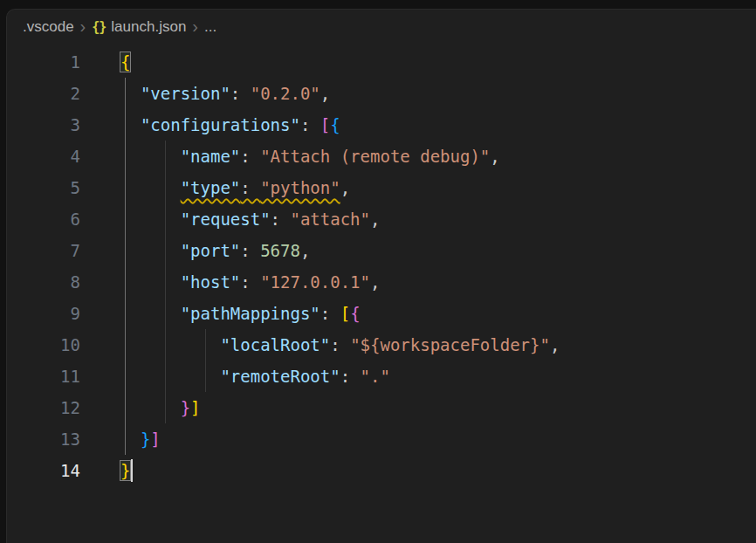 The height and width of the screenshot is (543, 756). What do you see at coordinates (44, 313) in the screenshot?
I see `line-number: 9` at bounding box center [44, 313].